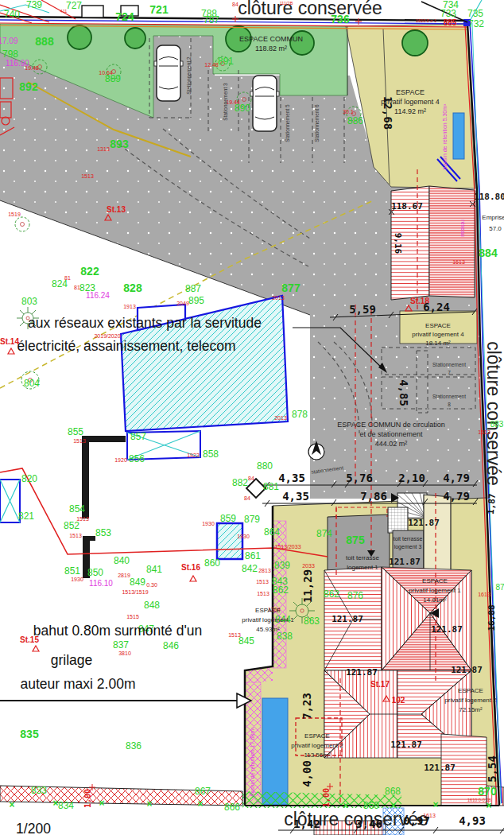  Describe the element at coordinates (66, 806) in the screenshot. I see `label-n834: 834` at that location.